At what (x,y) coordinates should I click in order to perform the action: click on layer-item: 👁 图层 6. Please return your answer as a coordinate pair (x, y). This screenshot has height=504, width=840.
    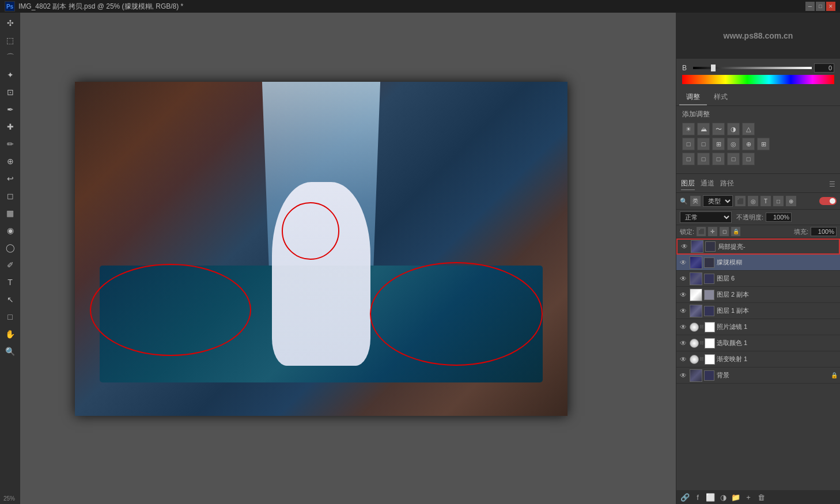
    Looking at the image, I should click on (758, 279).